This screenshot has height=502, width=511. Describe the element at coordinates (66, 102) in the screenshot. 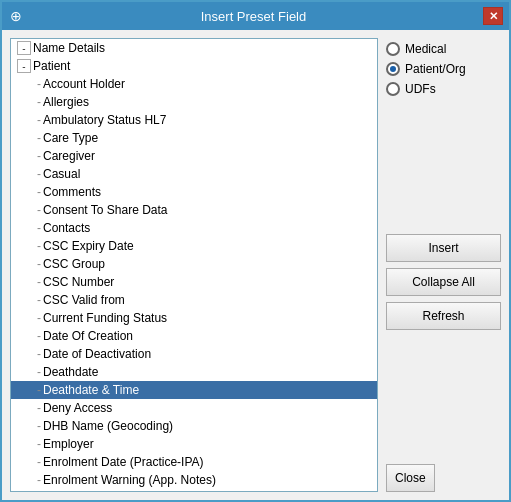

I see `tree-item-label: Allergies` at that location.